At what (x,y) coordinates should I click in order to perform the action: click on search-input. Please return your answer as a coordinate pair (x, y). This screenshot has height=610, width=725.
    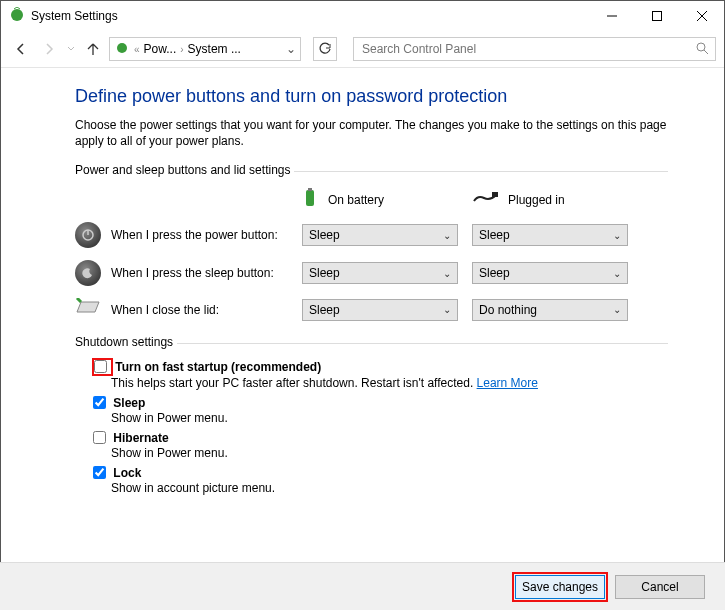
    Looking at the image, I should click on (534, 49).